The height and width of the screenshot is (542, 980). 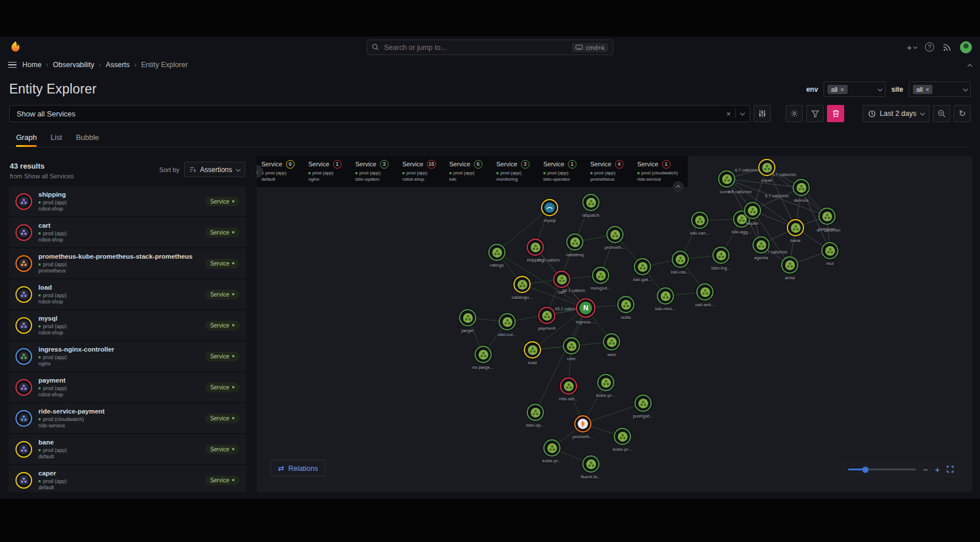 What do you see at coordinates (700, 220) in the screenshot?
I see `graph-node-loki_can` at bounding box center [700, 220].